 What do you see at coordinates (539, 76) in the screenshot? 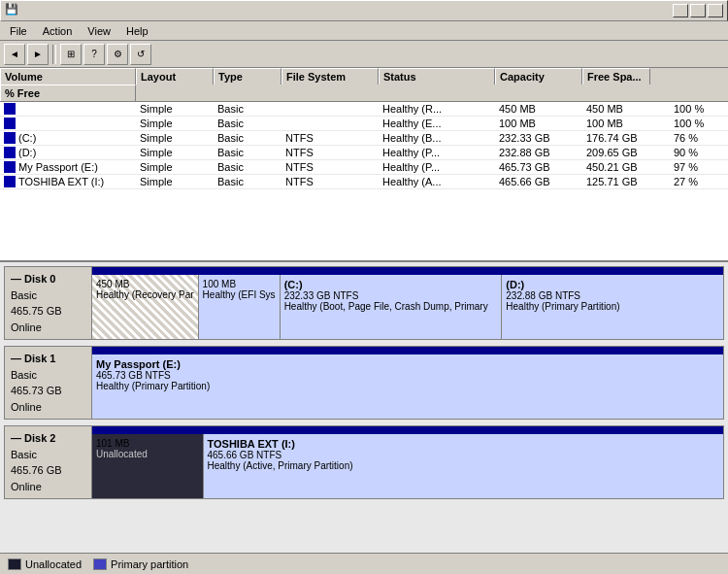
I see `header-capacity: Capacity` at bounding box center [539, 76].